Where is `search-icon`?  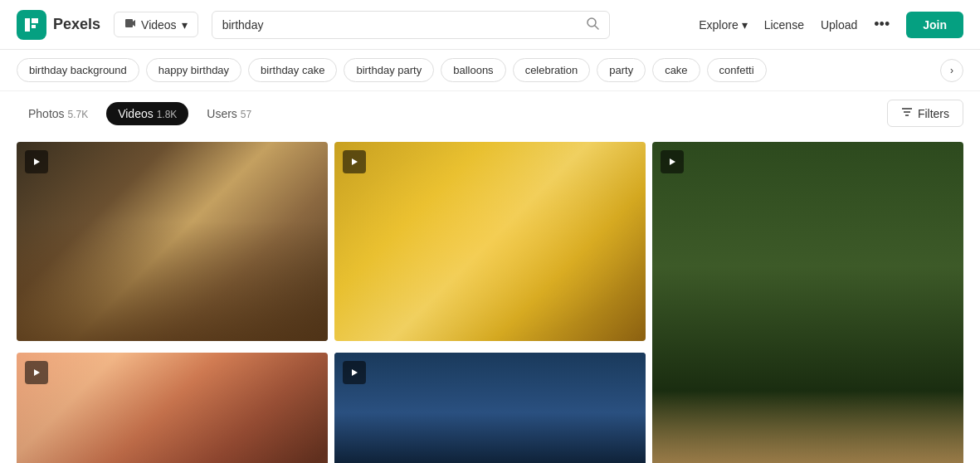 search-icon is located at coordinates (592, 25).